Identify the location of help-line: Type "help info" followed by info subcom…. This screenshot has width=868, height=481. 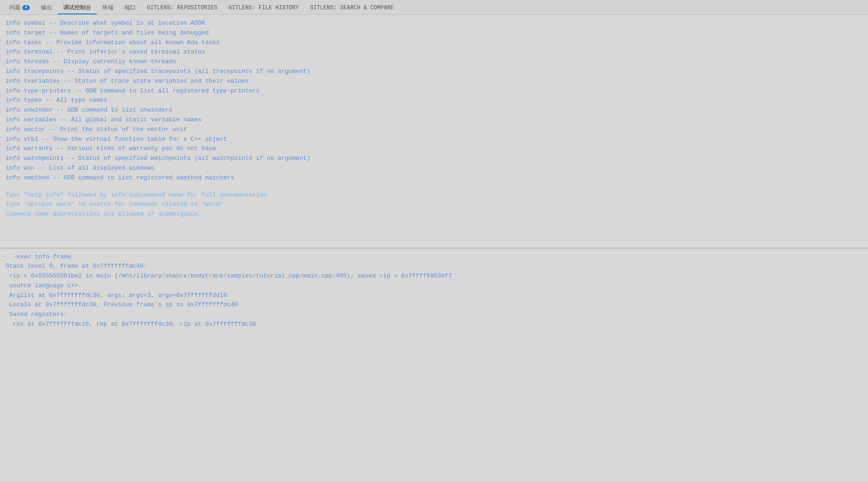
(434, 195).